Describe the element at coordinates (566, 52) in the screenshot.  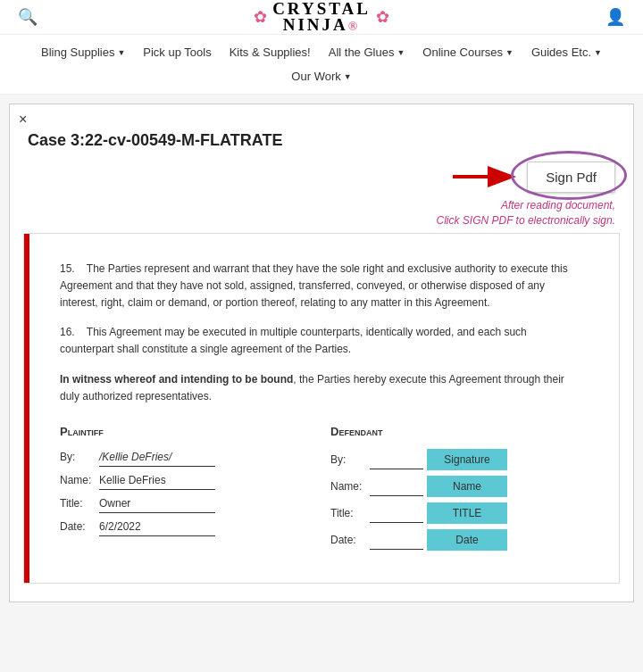
I see `nav-item-guides-etc: Guides Etc. ▼` at that location.